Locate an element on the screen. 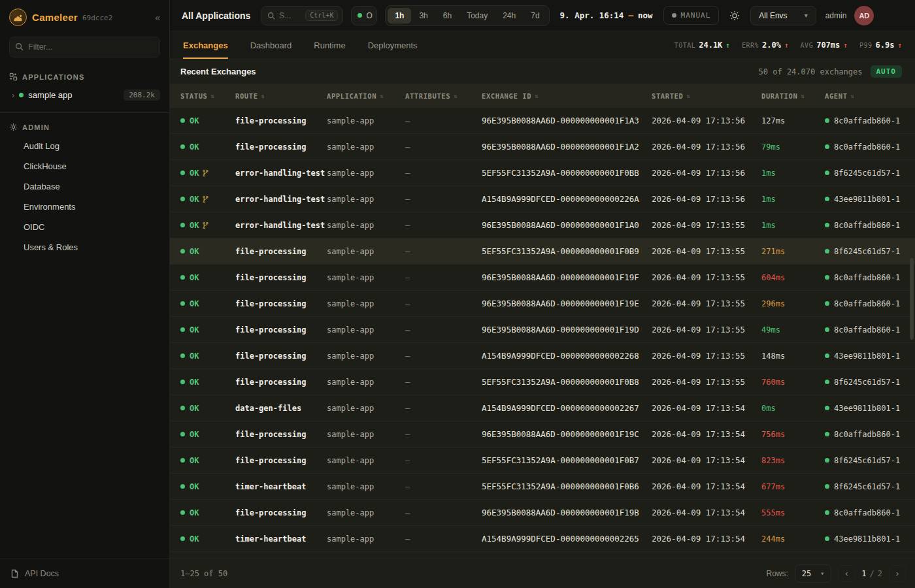 This screenshot has height=588, width=915. sidebar-item-clickhouse: ClickHouse is located at coordinates (85, 166).